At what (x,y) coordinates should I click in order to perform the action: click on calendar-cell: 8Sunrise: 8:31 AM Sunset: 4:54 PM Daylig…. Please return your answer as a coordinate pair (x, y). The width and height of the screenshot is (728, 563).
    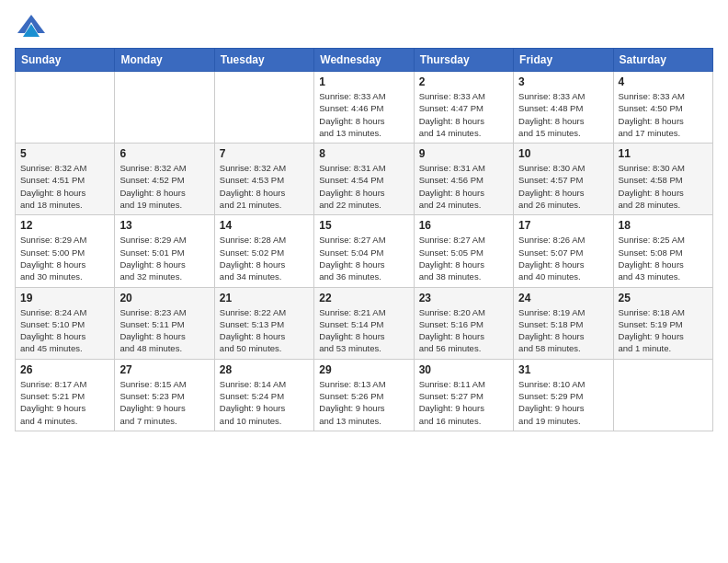
    Looking at the image, I should click on (364, 179).